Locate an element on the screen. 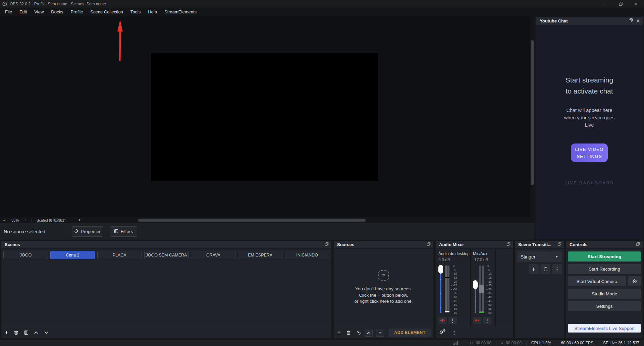  add-element-button: ADD ELEMENT is located at coordinates (410, 333).